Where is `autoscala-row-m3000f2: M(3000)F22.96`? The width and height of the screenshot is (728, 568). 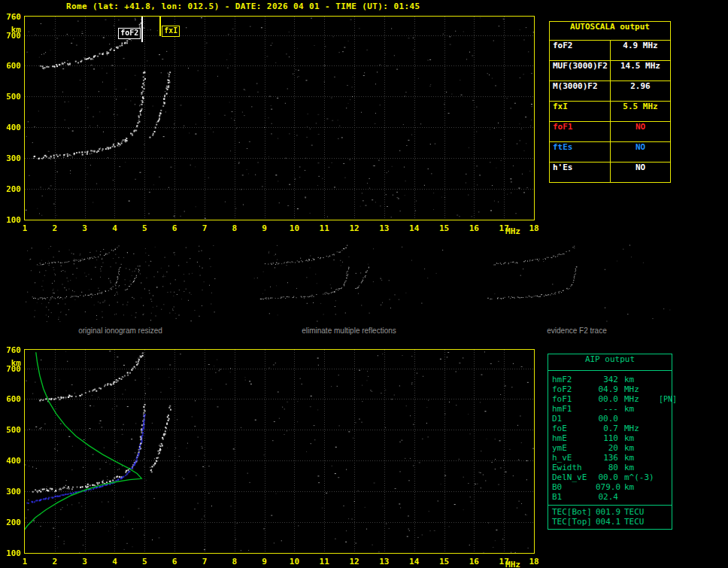
autoscala-row-m3000f2: M(3000)F22.96 is located at coordinates (610, 90).